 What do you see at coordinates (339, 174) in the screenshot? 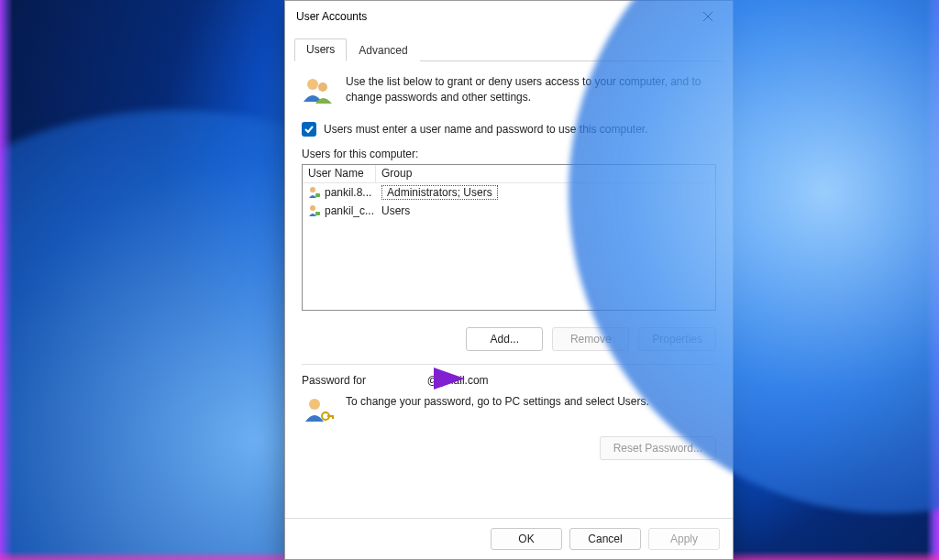
I see `col-username: User Name` at bounding box center [339, 174].